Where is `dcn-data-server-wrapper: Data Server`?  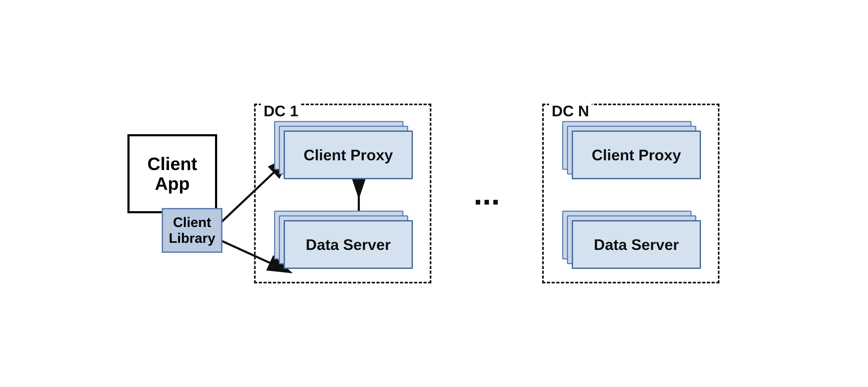
dcn-data-server-wrapper: Data Server is located at coordinates (631, 237).